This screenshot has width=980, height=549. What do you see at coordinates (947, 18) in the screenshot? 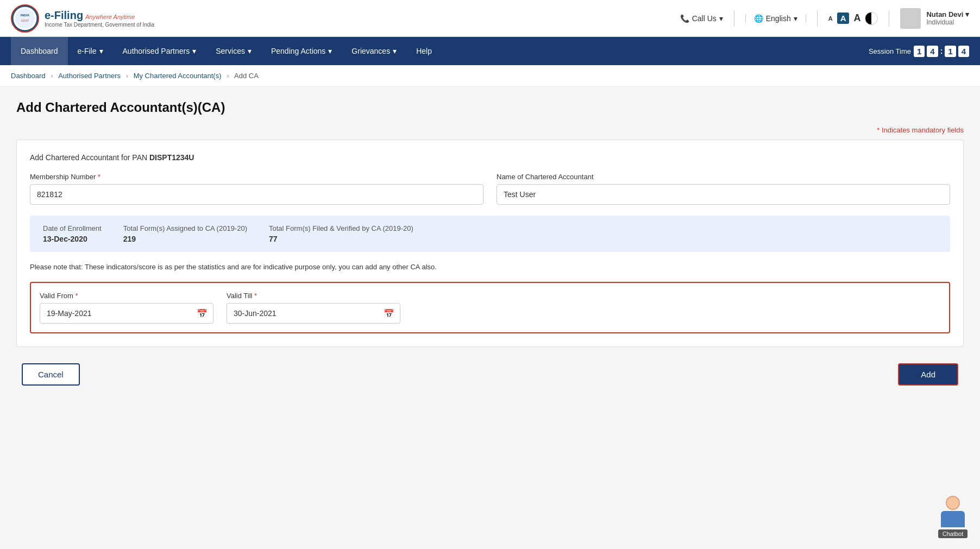
I see `user-info: Nutan Devi ▾ Individual` at bounding box center [947, 18].